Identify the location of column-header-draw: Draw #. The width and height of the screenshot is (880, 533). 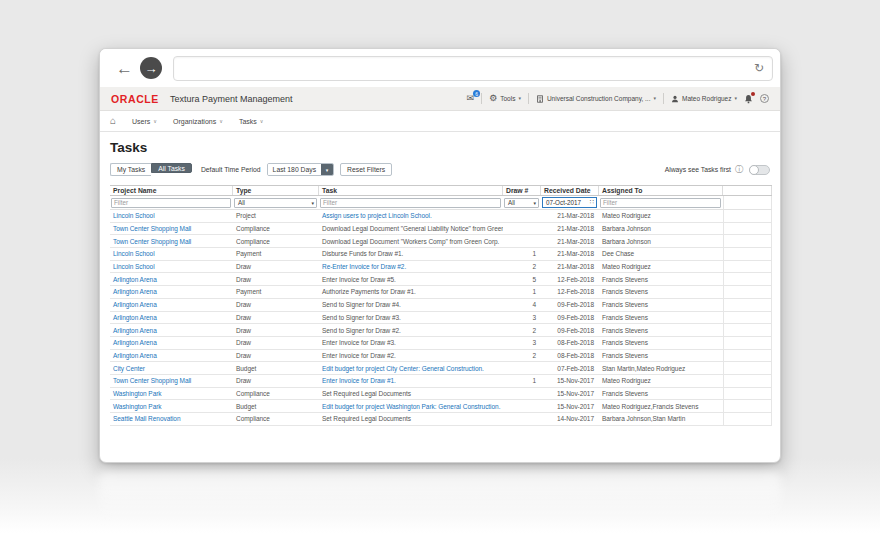
(522, 190).